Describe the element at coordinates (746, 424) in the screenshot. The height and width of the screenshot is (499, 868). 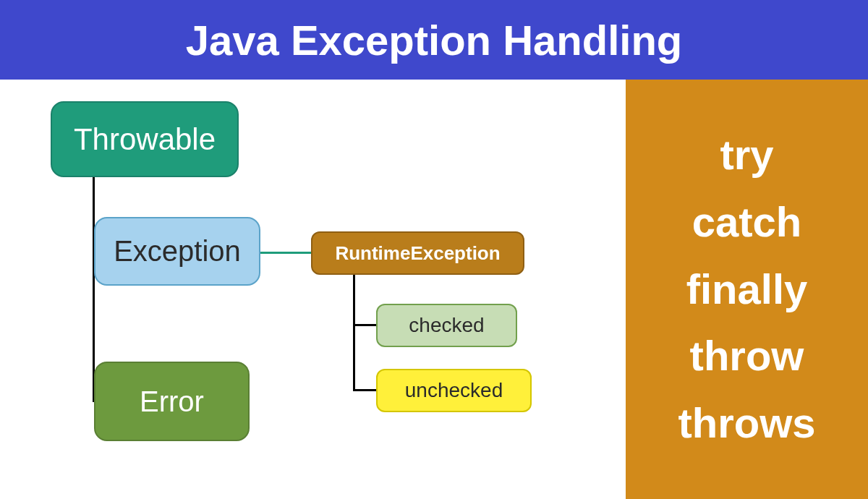
I see `keyword-throws: throws` at that location.